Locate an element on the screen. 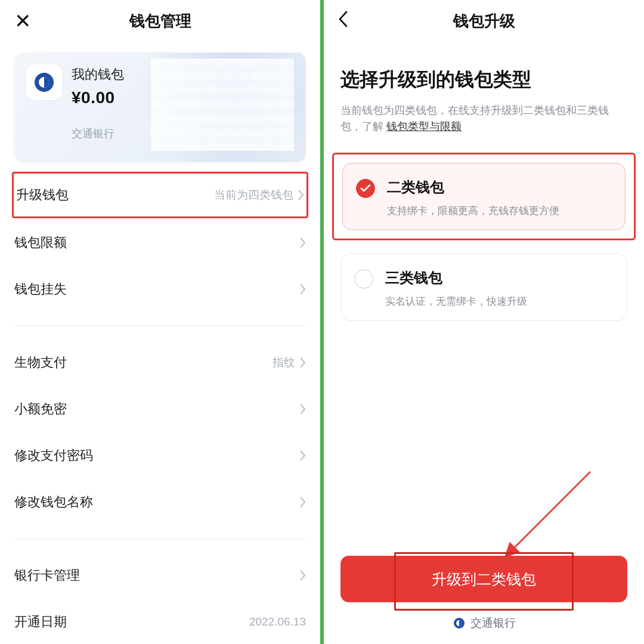  highlight-upgrade: 升级钱包 当前为四类钱包 is located at coordinates (160, 195).